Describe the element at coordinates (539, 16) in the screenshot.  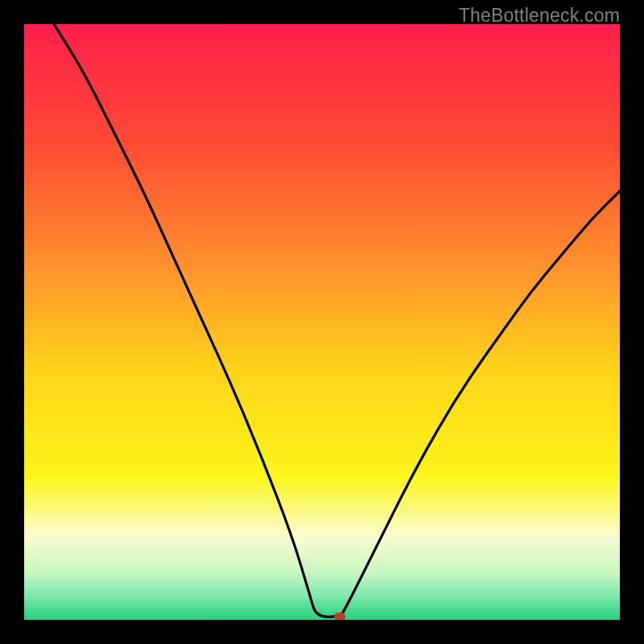
I see `watermark-label: TheBottleneck.com` at that location.